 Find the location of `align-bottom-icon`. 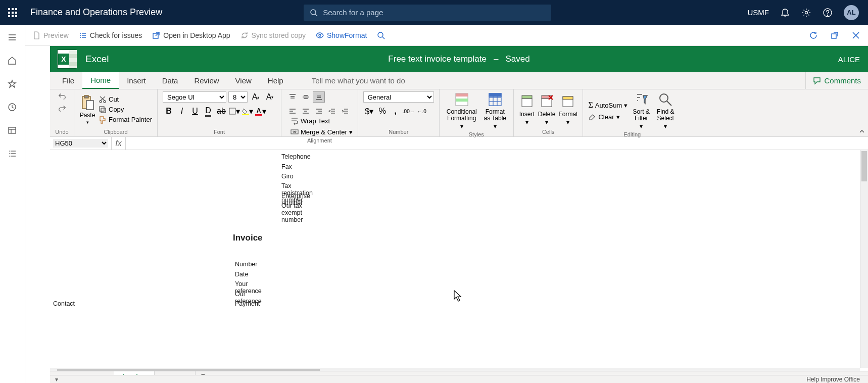

align-bottom-icon is located at coordinates (319, 97).